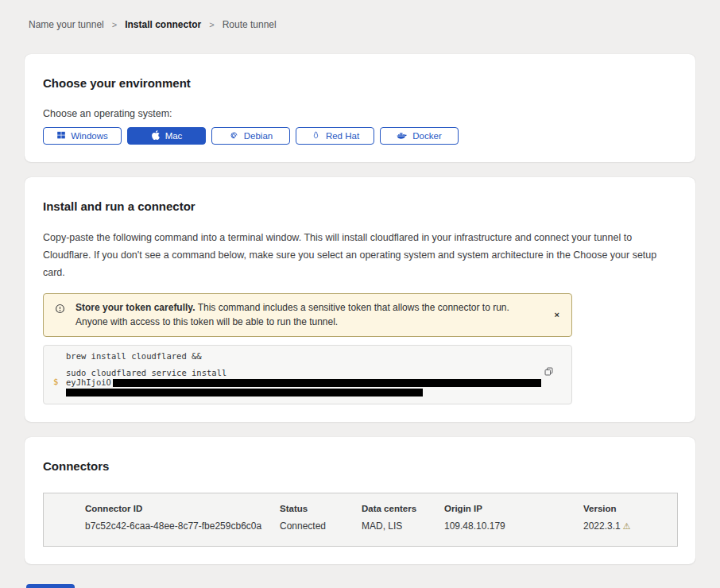 The image size is (720, 588). I want to click on breadcrumb: Name your tunnel > Install connector > R…, so click(362, 25).